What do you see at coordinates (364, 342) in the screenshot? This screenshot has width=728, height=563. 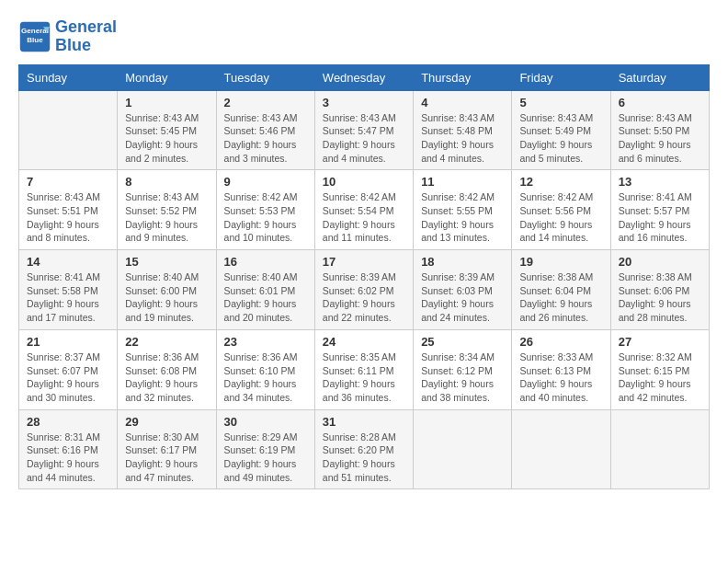 I see `day-number: 24` at bounding box center [364, 342].